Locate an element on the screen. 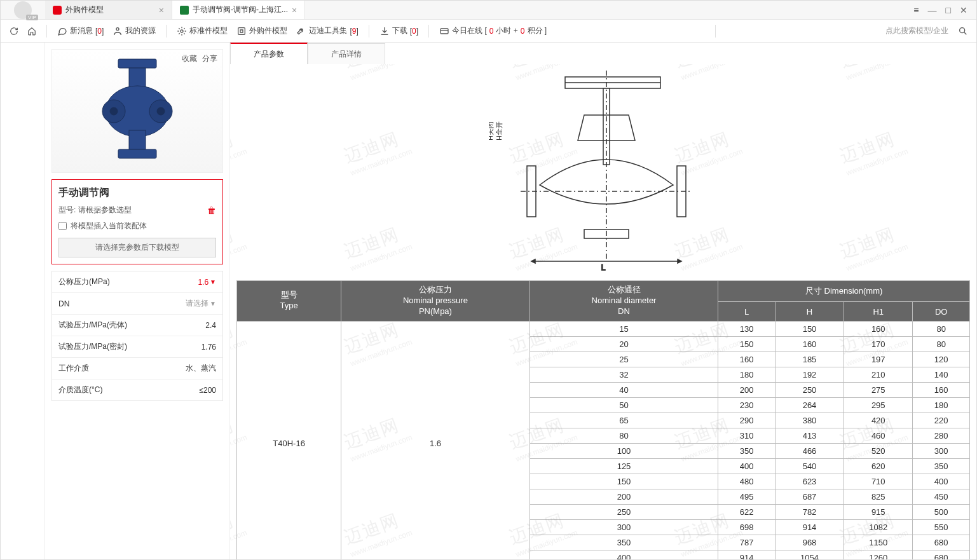 This screenshot has height=560, width=977. cell-H1: 197 is located at coordinates (878, 359).